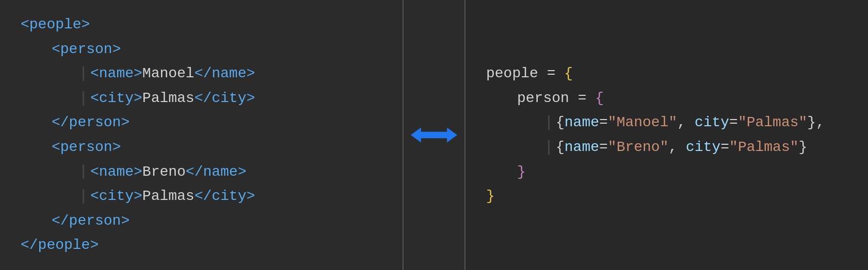  Describe the element at coordinates (164, 172) in the screenshot. I see `xml-name-value-2: Breno` at that location.